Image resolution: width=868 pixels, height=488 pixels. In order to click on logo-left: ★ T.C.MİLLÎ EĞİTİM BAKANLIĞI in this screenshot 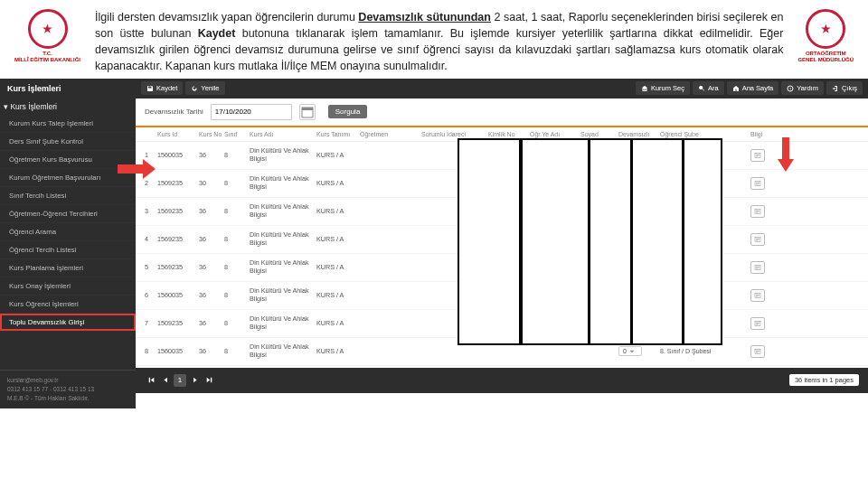, I will do `click(47, 36)`.